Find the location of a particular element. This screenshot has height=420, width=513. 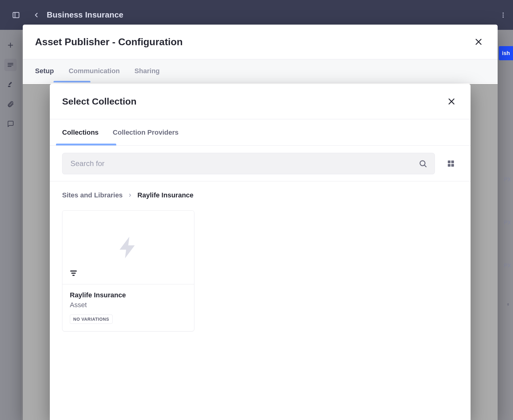

tab-collection-providers: Collection Providers is located at coordinates (146, 133).